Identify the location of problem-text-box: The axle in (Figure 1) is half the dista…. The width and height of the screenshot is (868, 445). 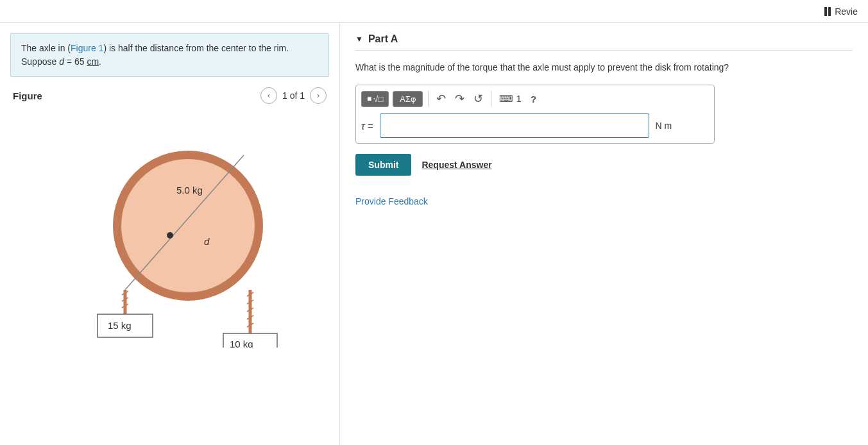
(169, 55).